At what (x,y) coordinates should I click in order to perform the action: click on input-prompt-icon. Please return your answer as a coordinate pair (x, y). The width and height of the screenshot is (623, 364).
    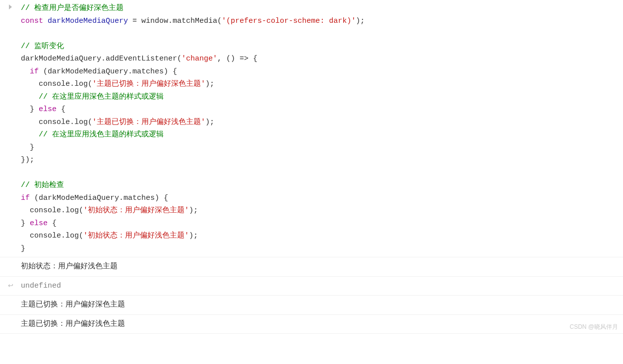
    Looking at the image, I should click on (10, 128).